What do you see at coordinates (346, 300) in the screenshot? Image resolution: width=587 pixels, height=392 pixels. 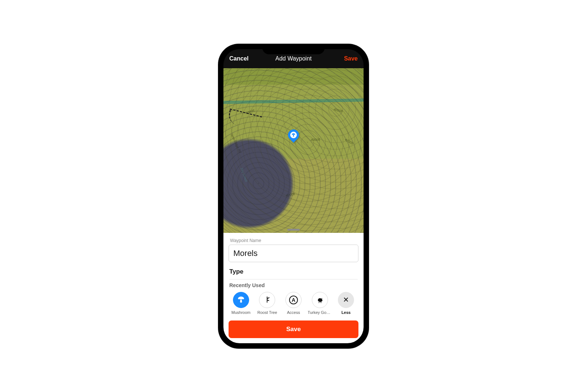 I see `close-icon` at bounding box center [346, 300].